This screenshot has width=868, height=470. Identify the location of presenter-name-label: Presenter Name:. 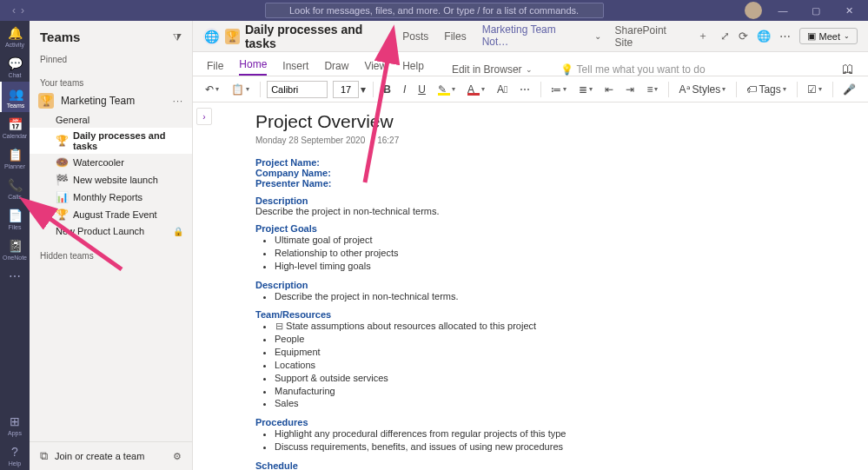
(561, 183).